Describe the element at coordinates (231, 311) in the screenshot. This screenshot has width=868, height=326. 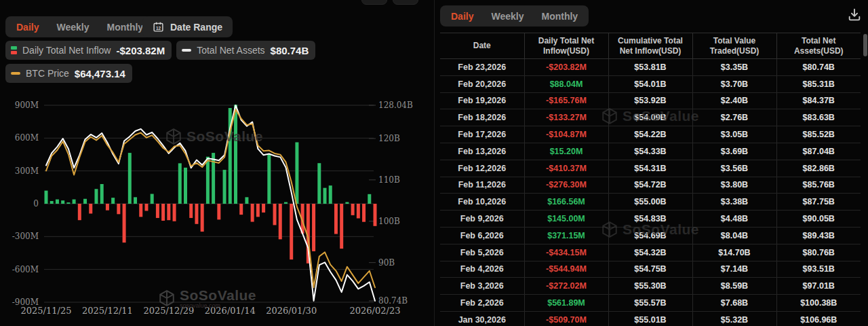
I see `x-axis-label: 2026/01/14` at that location.